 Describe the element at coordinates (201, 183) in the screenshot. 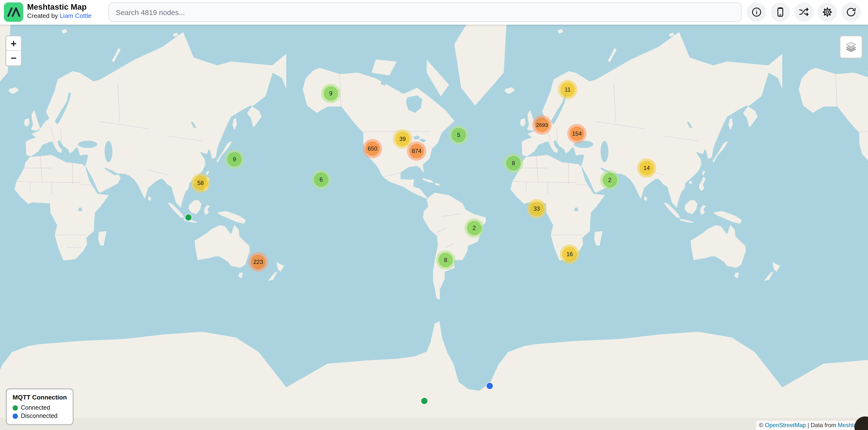

I see `cluster-inner-circle: 58` at that location.